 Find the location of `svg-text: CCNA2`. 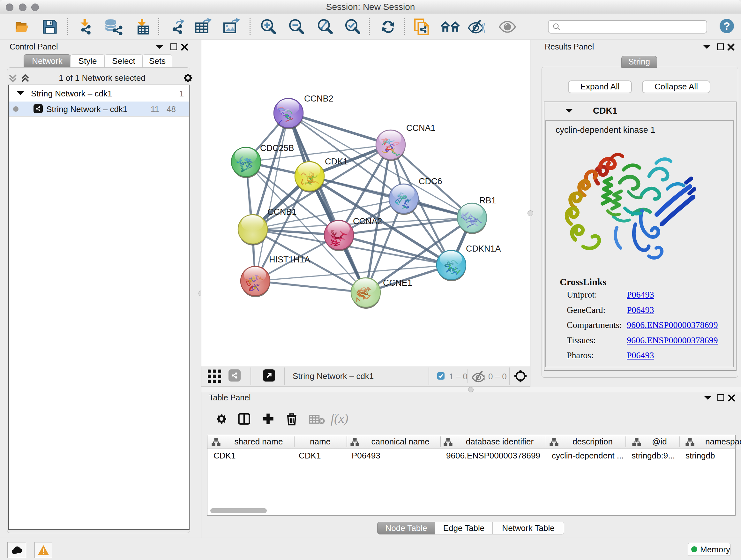

svg-text: CCNA2 is located at coordinates (368, 221).